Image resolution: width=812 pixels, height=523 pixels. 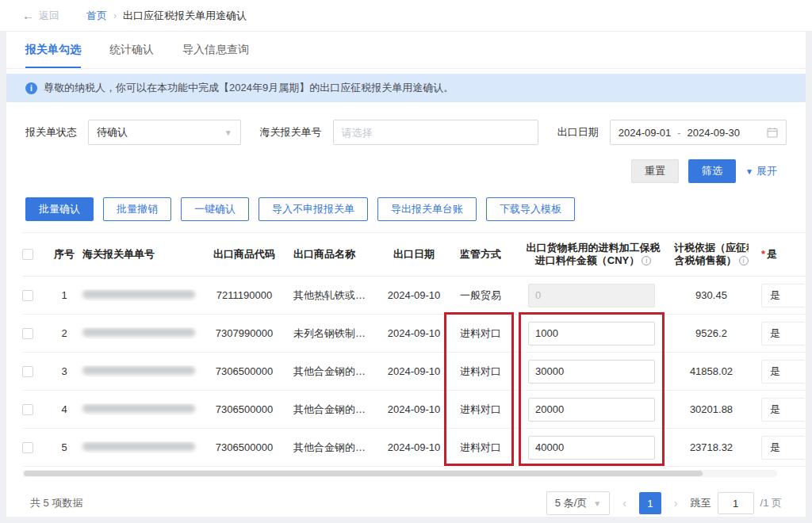 I want to click on expand-label: 展开, so click(x=767, y=171).